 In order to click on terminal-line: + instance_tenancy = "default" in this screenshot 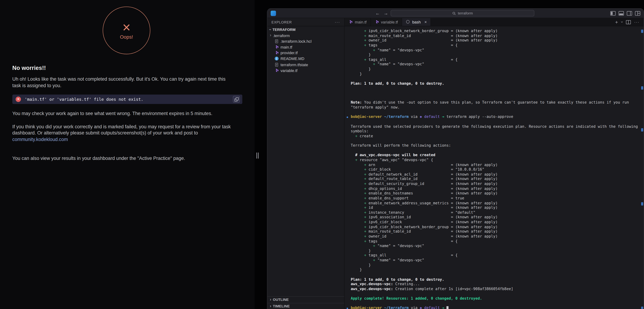, I will do `click(497, 213)`.